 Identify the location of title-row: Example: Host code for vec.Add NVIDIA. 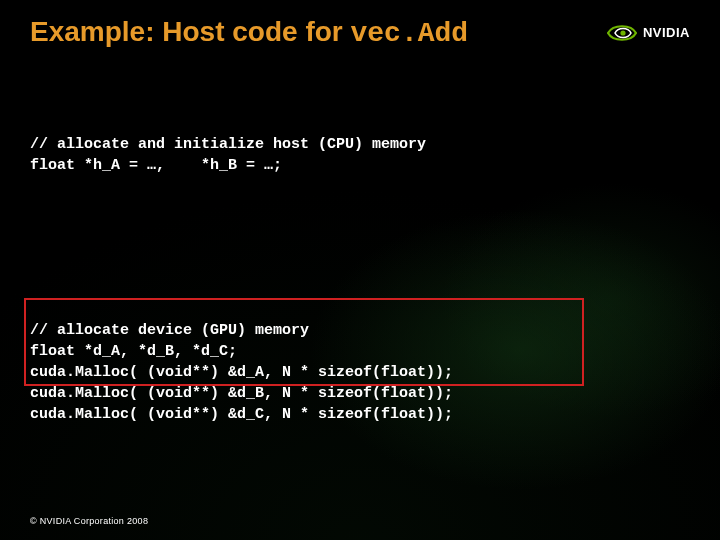
(360, 32).